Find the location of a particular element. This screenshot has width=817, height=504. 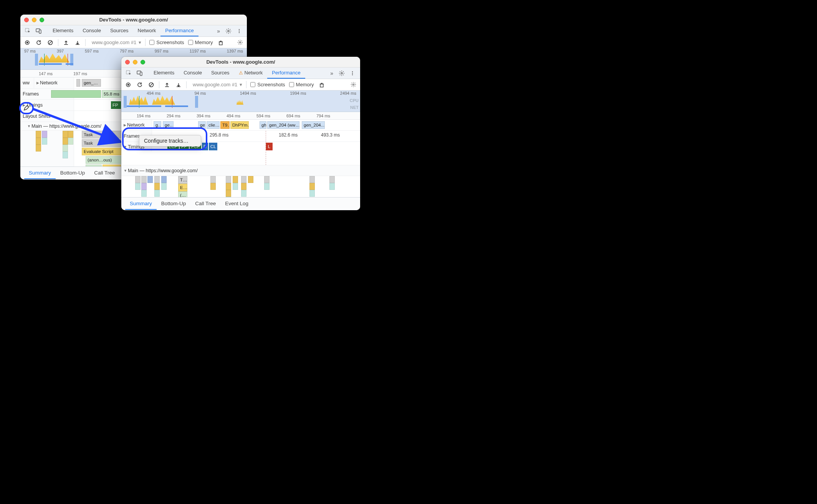

timeline-overview: 494 ms 94 ms 1494 ms 1994 ms 2494 ms CPU… is located at coordinates (241, 101).